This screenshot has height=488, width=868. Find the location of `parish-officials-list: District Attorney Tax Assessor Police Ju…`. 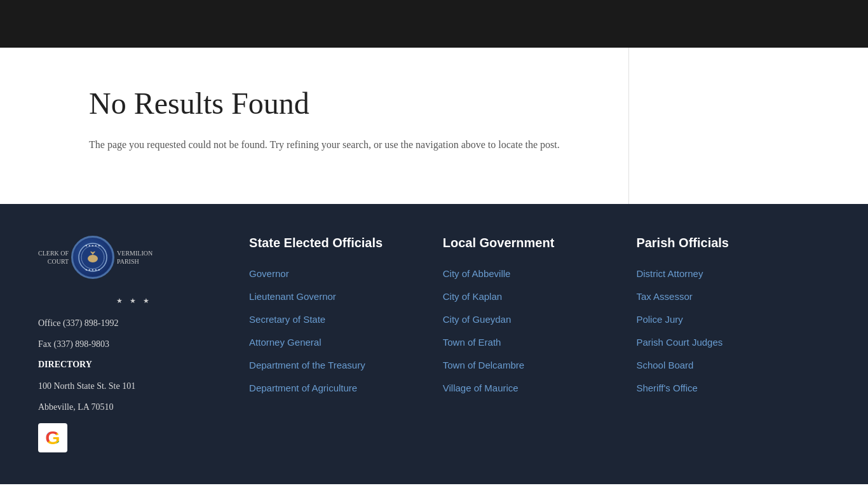

parish-officials-list: District Attorney Tax Assessor Police Ju… is located at coordinates (723, 331).